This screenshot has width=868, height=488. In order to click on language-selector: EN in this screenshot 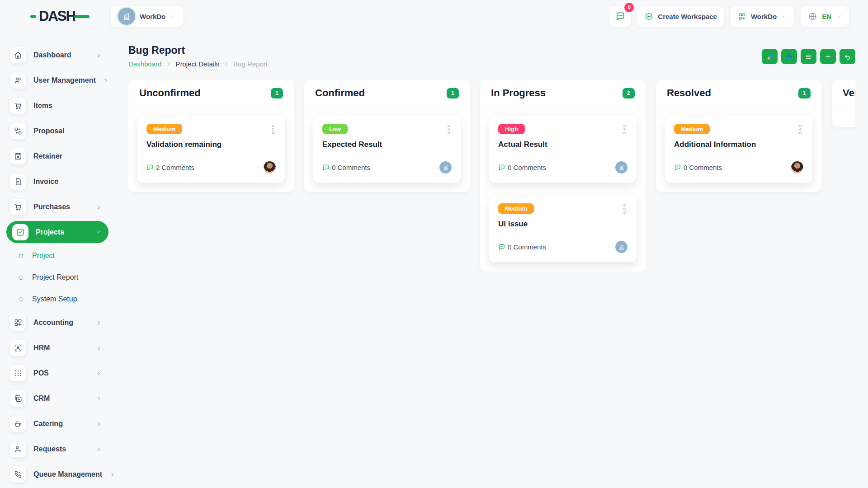, I will do `click(825, 16)`.